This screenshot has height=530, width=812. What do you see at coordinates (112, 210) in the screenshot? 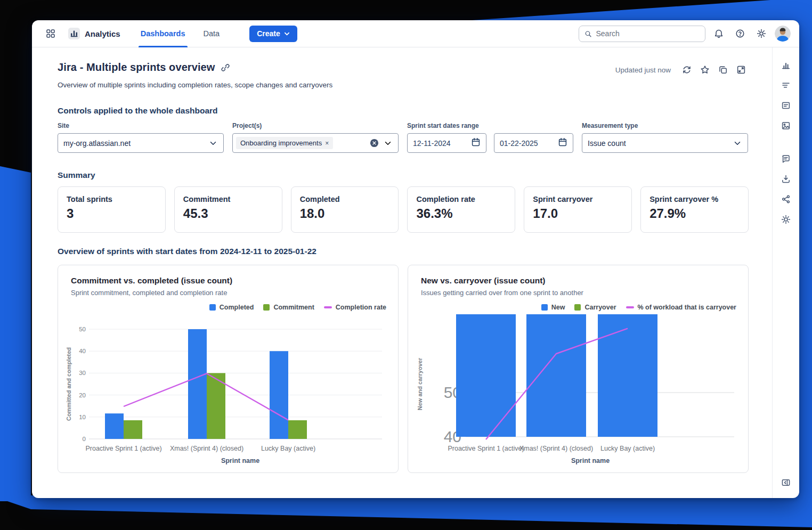
I see `summary-card: Total sprints 3` at bounding box center [112, 210].